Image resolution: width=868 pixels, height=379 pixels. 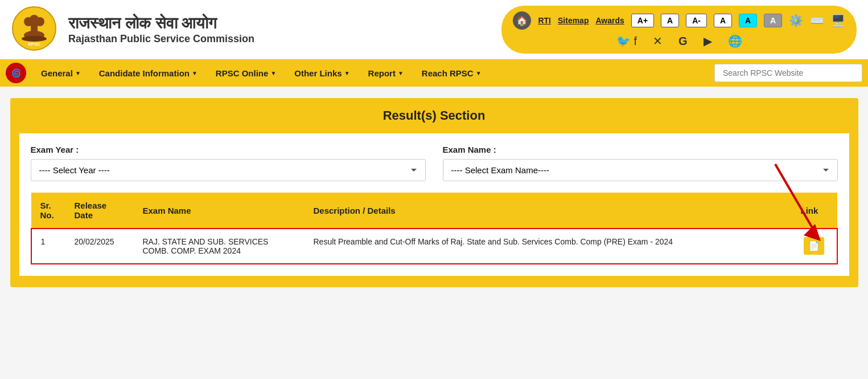 What do you see at coordinates (479, 73) in the screenshot?
I see `nav-reach-arrow: ▼` at bounding box center [479, 73].